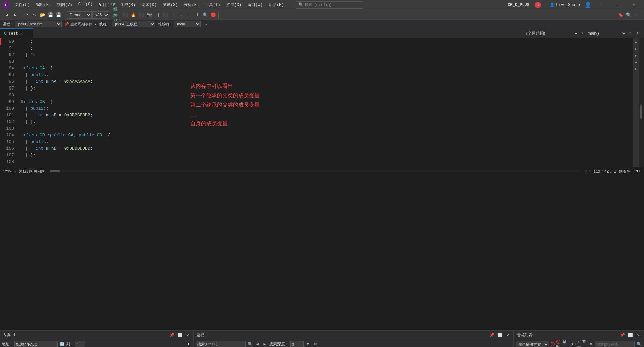 The image size is (644, 347). Describe the element at coordinates (85, 5) in the screenshot. I see `menu-git: Git(G)` at that location.